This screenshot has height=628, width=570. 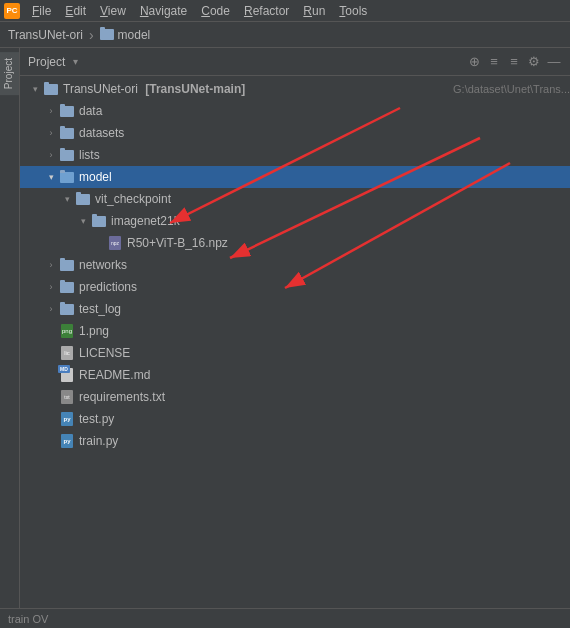 I want to click on r50-label: R50+ViT-B_16.npz, so click(x=348, y=243).